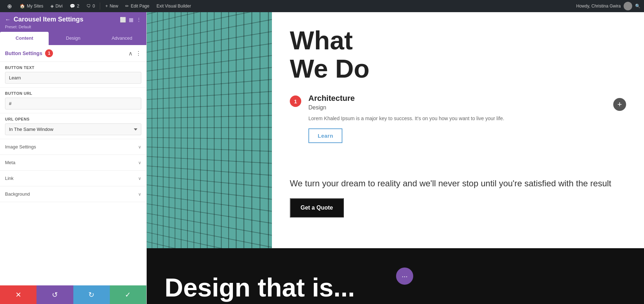 Image resolution: width=644 pixels, height=304 pixels. Describe the element at coordinates (73, 38) in the screenshot. I see `tab-design-label: Design` at that location.